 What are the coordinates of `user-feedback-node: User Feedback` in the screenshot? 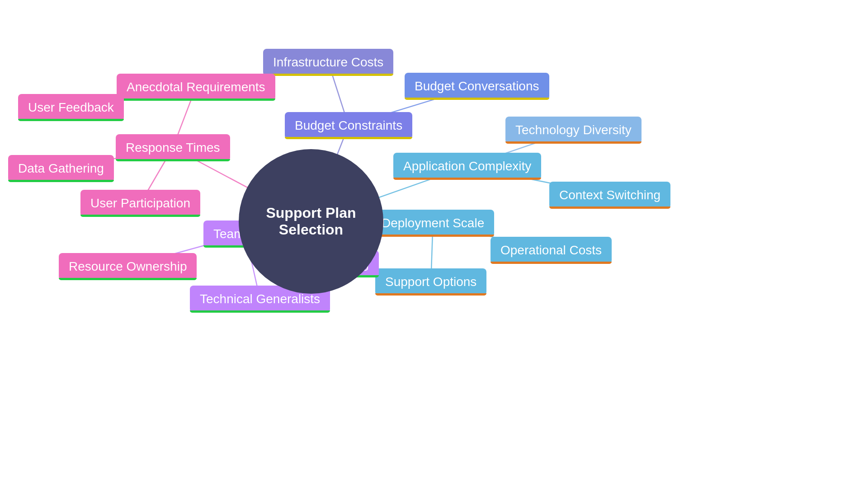 It's located at (71, 108).